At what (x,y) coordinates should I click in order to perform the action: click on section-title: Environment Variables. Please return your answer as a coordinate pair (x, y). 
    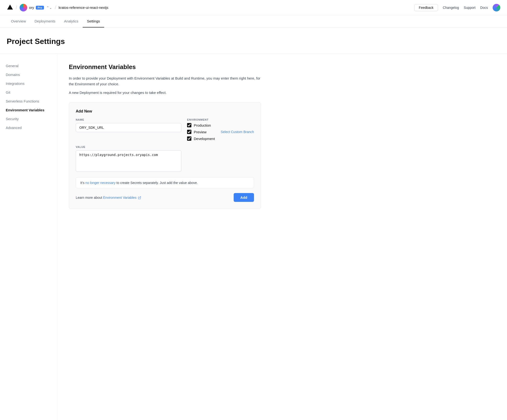
    Looking at the image, I should click on (165, 67).